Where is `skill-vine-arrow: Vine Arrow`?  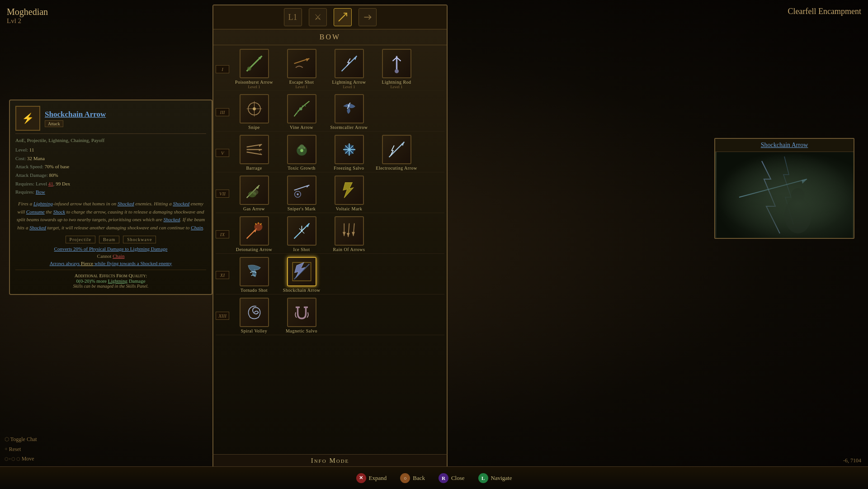
skill-vine-arrow: Vine Arrow is located at coordinates (302, 112).